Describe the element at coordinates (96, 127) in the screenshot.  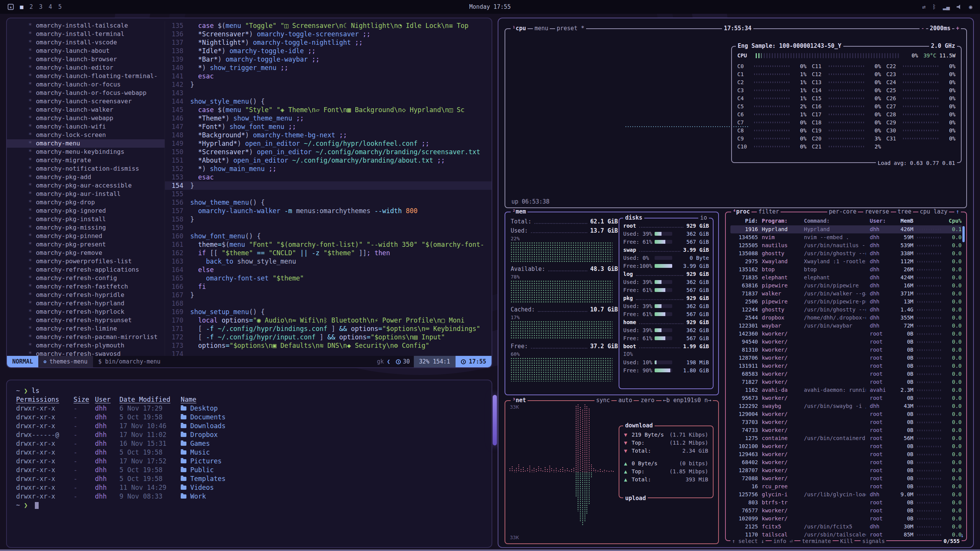
I see `file-item: *omarchy-launch-wifi` at that location.